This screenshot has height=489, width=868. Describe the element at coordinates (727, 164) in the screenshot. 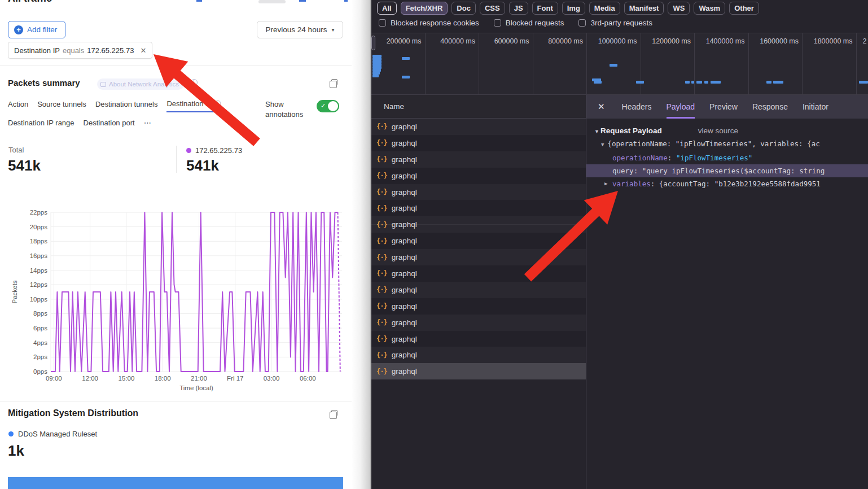

I see `payload-tree: ▼{operationName: "ipFlowTimeseries", var…` at that location.